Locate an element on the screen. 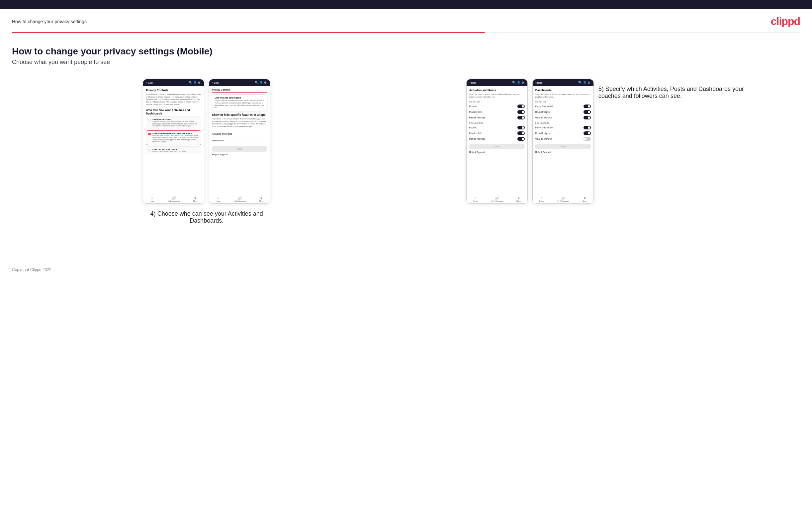 The image size is (812, 507). toggle-insights-followers-switch is located at coordinates (587, 133).